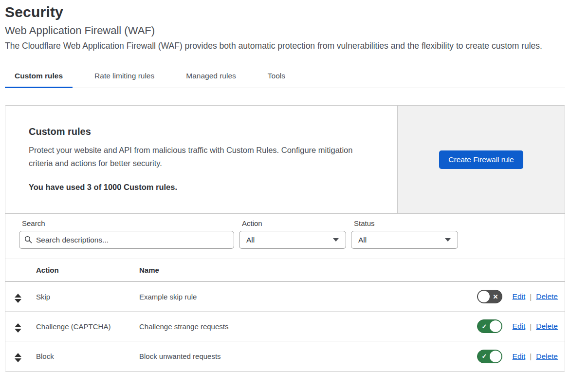  Describe the element at coordinates (362, 240) in the screenshot. I see `status-filter-value: All` at that location.